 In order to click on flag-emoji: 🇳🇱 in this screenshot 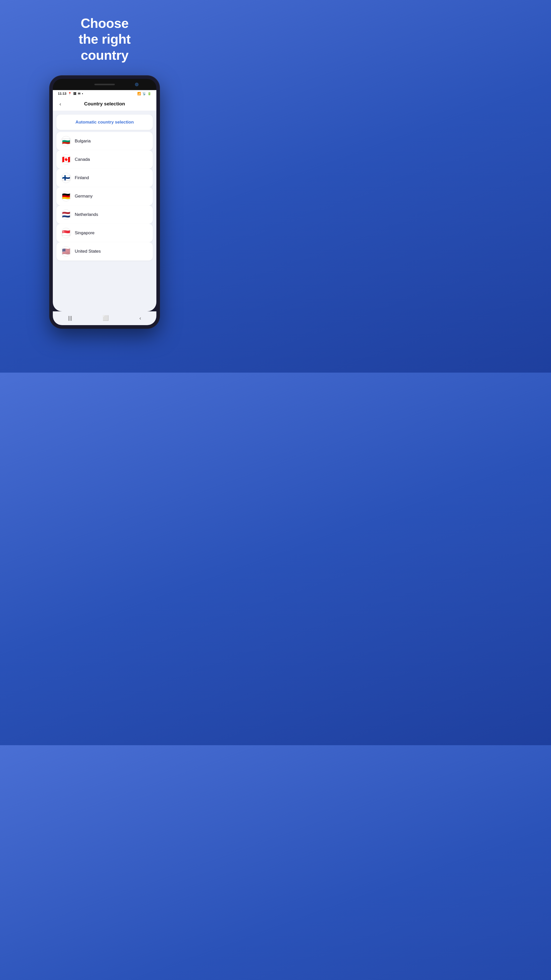, I will do `click(66, 215)`.